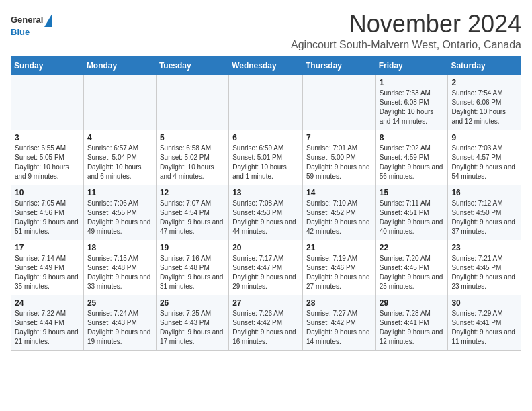  What do you see at coordinates (485, 157) in the screenshot?
I see `calendar-cell: 9Sunrise: 7:03 AM Sunset: 4:57 PM Daylig…` at bounding box center [485, 157].